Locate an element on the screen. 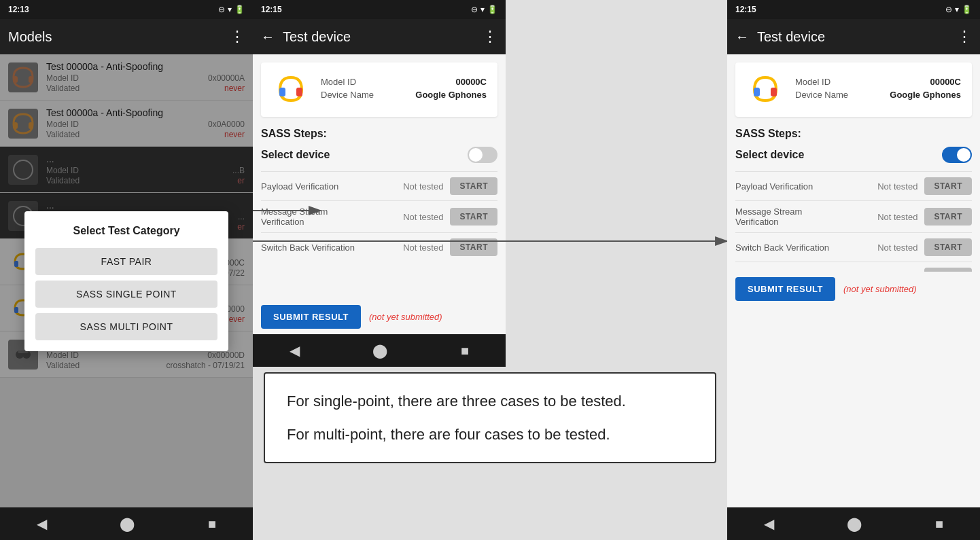 This screenshot has height=540, width=980. annotation-text-2: For multi-point, there are four cases to… is located at coordinates (490, 435).